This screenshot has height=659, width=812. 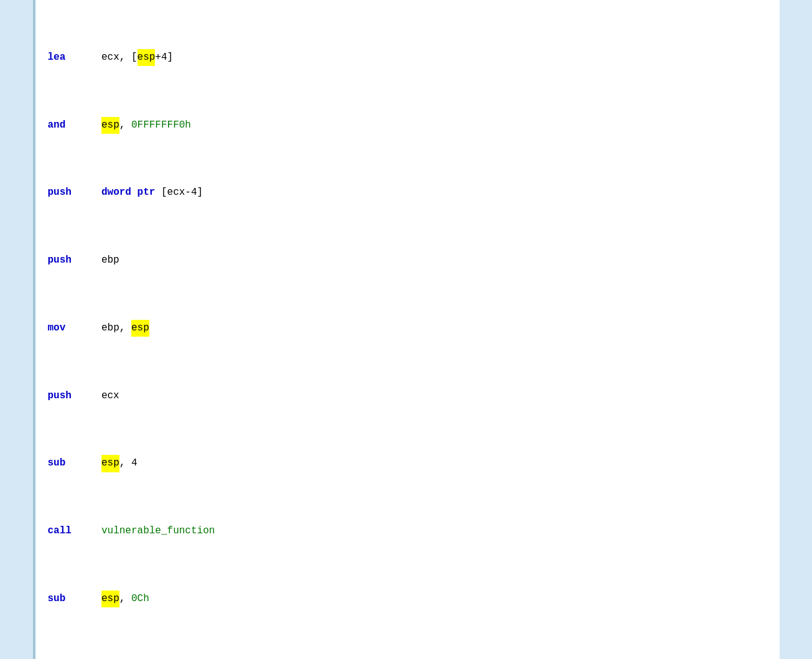 I want to click on line-push-ebp: push ebp, so click(x=404, y=260).